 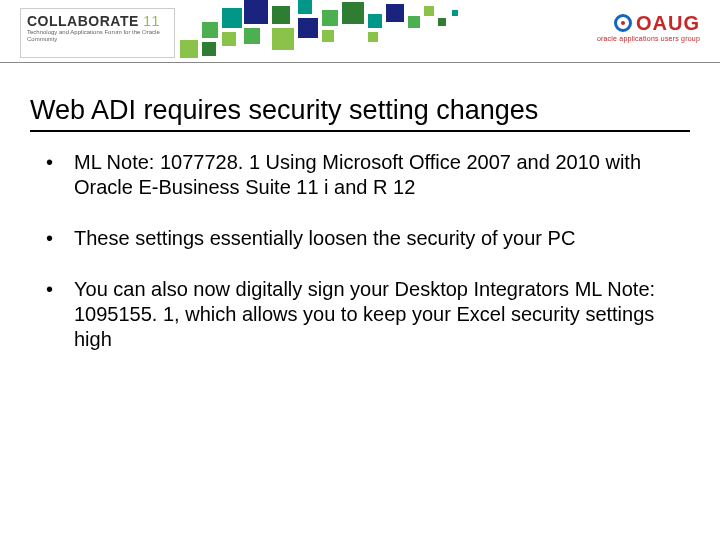 What do you see at coordinates (370, 31) in the screenshot?
I see `decorative-squares` at bounding box center [370, 31].